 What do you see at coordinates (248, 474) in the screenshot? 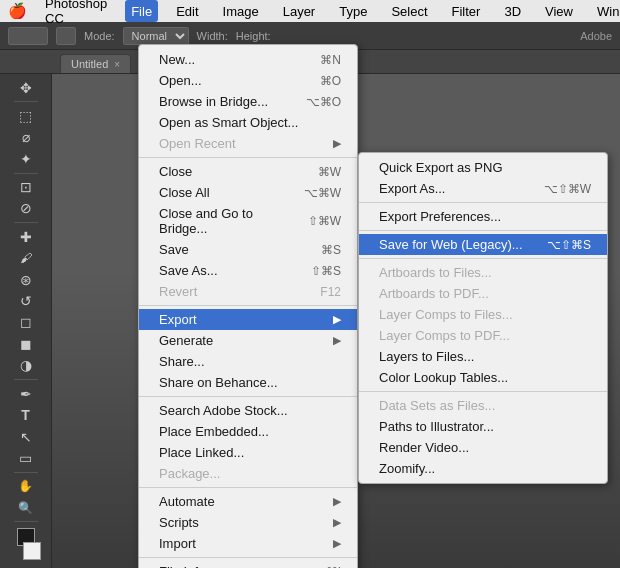
I see `menu-package: Package...` at bounding box center [248, 474].